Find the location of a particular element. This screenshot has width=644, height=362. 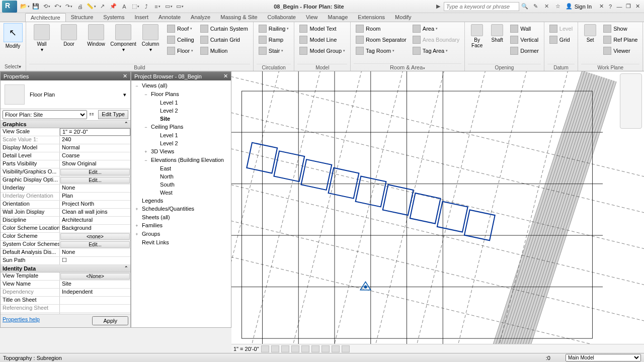

comm-icon: ✎ is located at coordinates (536, 7).